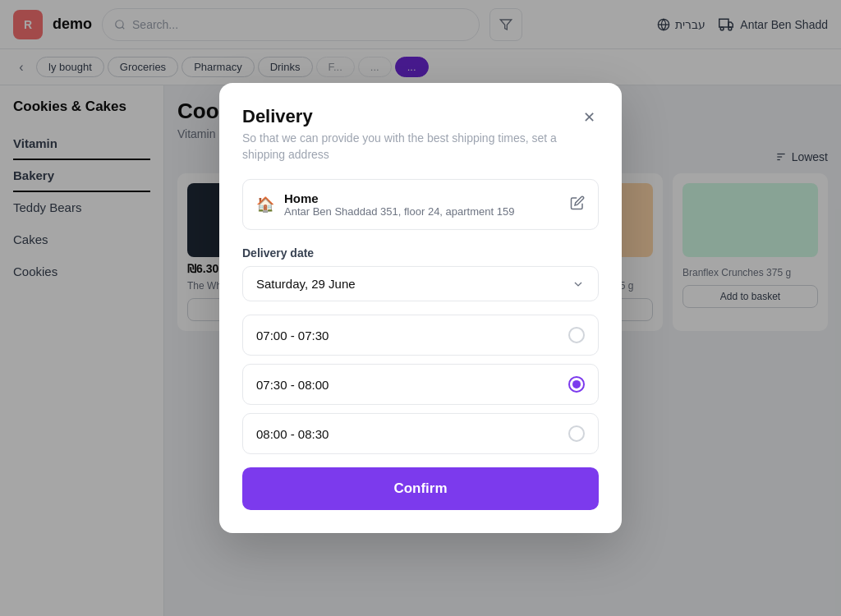 Image resolution: width=841 pixels, height=616 pixels. I want to click on modal-title-group: Delivery So that we can provide you with…, so click(411, 135).